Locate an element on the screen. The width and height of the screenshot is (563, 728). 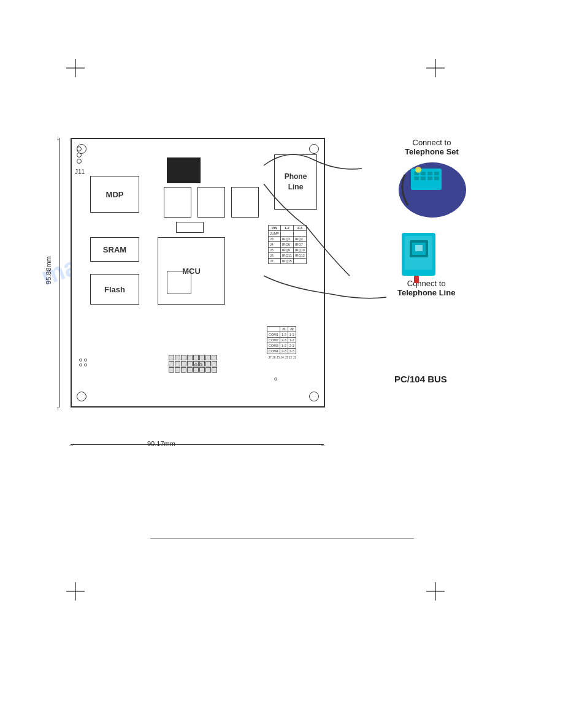
h-dimension-label: 90.17mm is located at coordinates (161, 444).